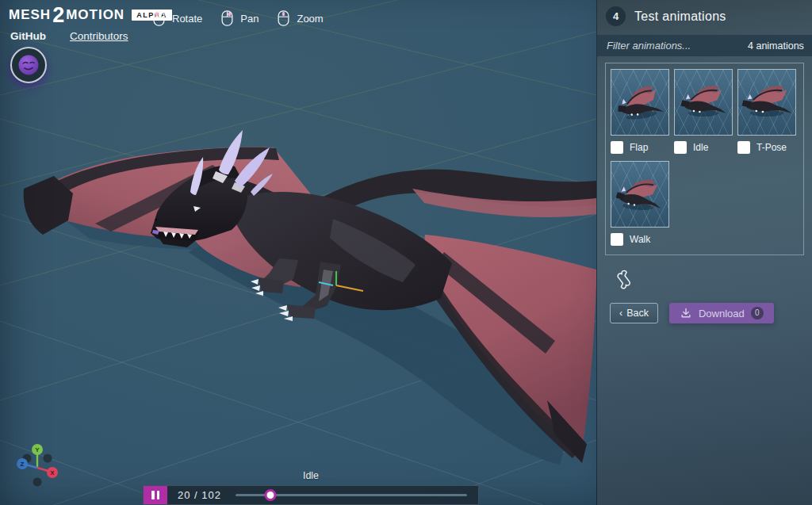  Describe the element at coordinates (239, 18) in the screenshot. I see `legend-pan: Pan` at that location.